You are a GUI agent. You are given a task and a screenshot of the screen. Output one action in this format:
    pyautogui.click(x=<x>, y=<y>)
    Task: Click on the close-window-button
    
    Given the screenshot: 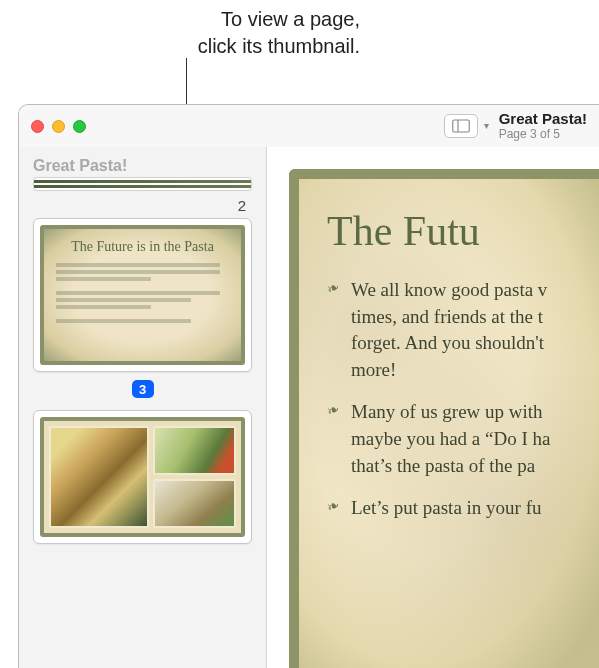 What is the action you would take?
    pyautogui.click(x=38, y=126)
    